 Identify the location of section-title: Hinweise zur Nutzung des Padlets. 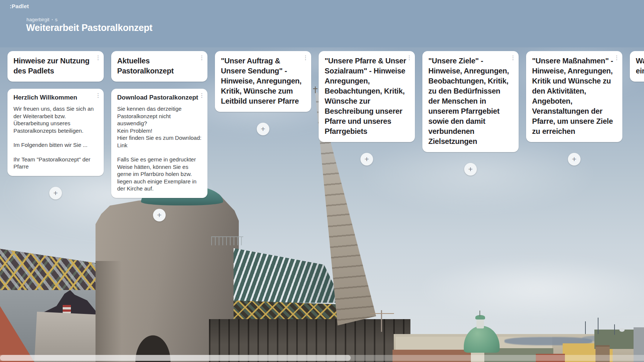
(56, 66).